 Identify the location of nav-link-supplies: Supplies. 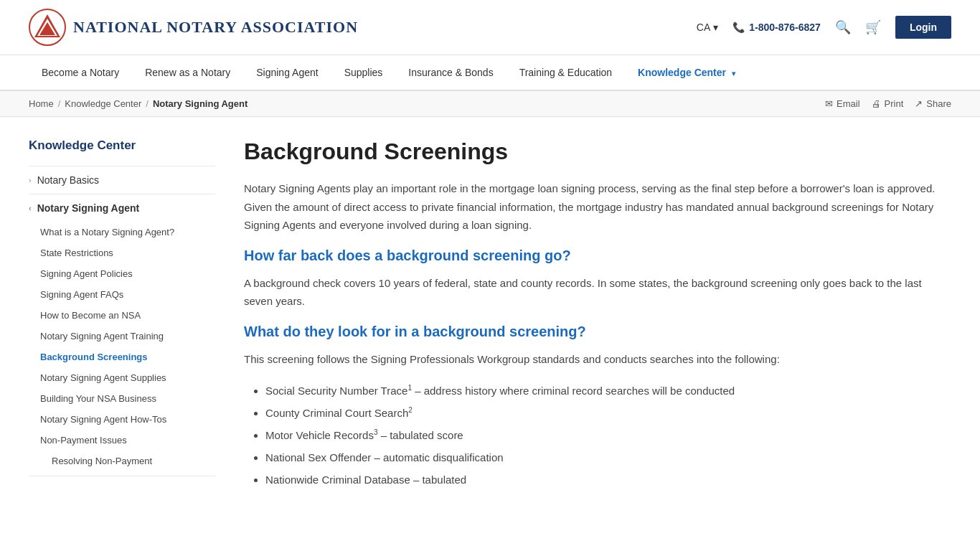
(364, 72).